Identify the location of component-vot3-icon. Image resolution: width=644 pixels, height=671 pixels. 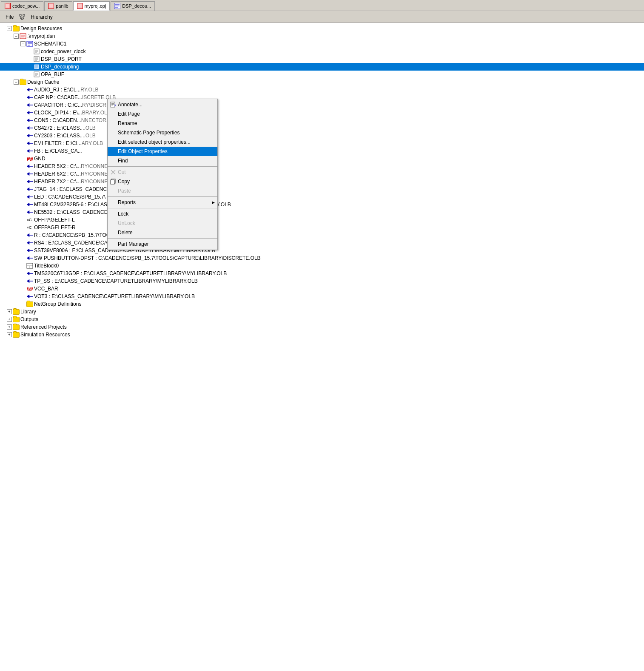
(30, 296).